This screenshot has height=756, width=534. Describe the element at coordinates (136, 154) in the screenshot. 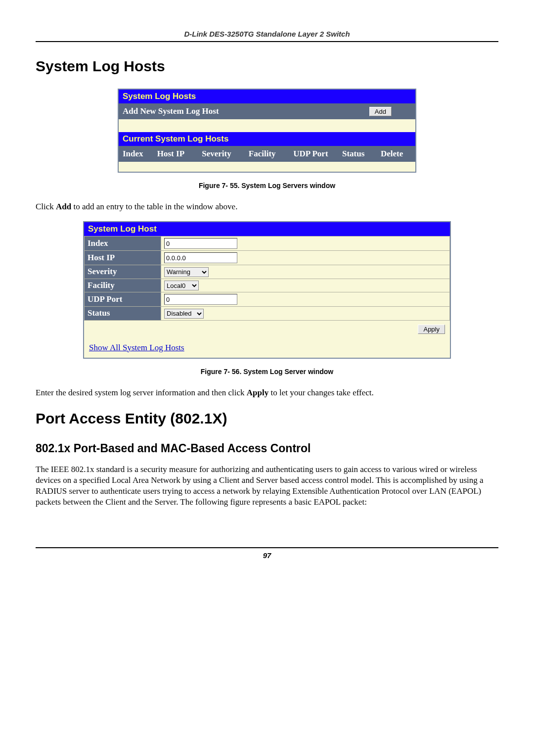

I see `col-header-index: Index` at that location.